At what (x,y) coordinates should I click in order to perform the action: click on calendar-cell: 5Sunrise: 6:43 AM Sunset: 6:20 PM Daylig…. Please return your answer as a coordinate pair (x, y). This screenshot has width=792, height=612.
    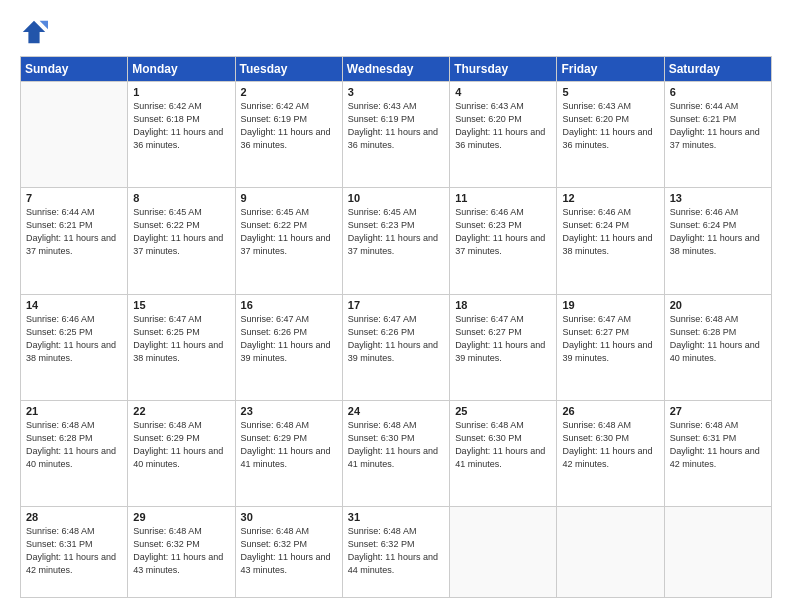
    Looking at the image, I should click on (610, 135).